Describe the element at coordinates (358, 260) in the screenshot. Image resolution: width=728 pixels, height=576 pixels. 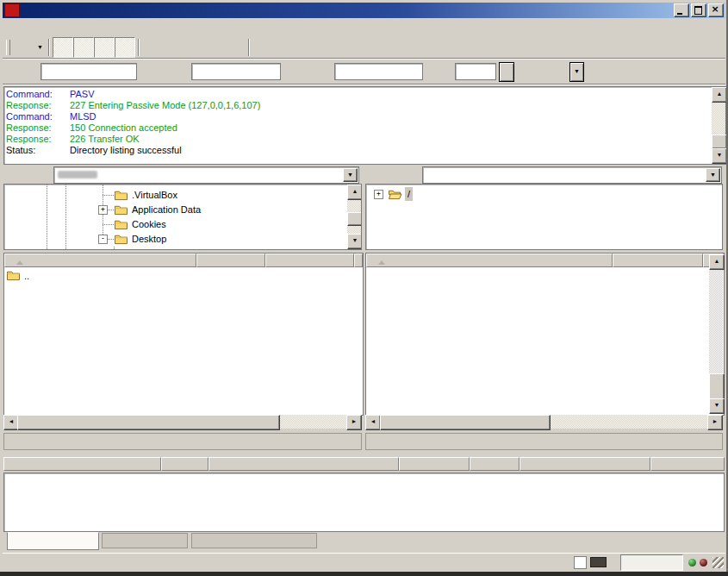
I see `column-last-modified` at that location.